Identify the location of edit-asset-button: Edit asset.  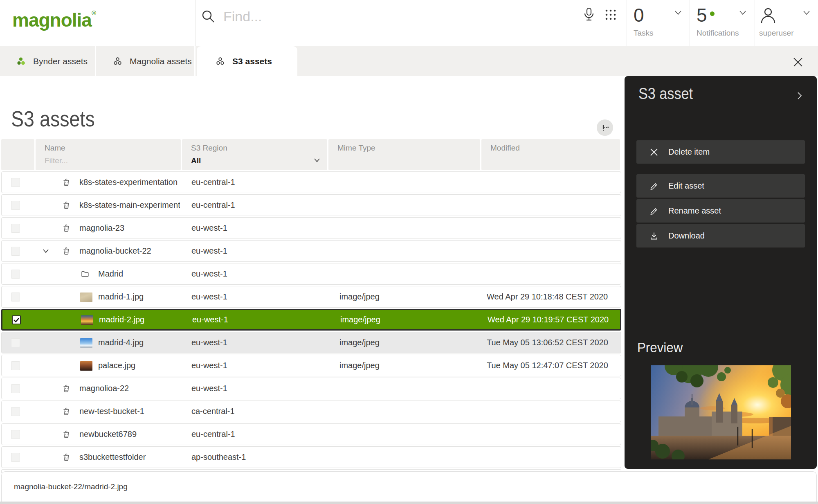
(721, 186).